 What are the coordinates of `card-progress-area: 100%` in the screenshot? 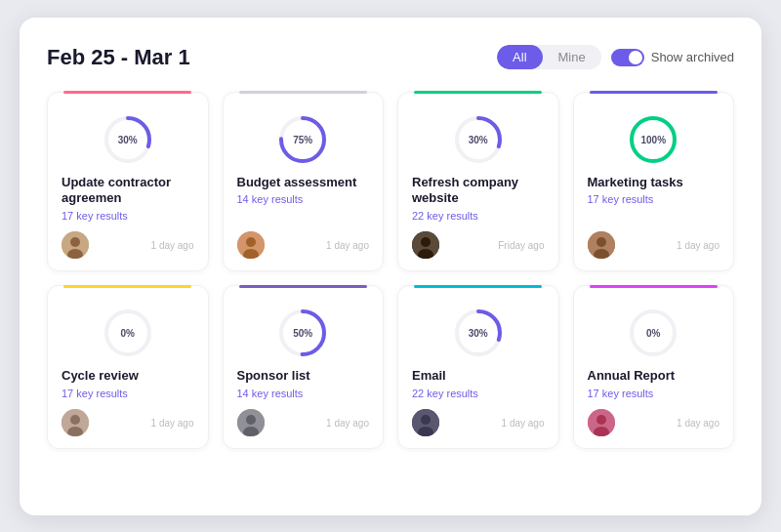 It's located at (654, 140).